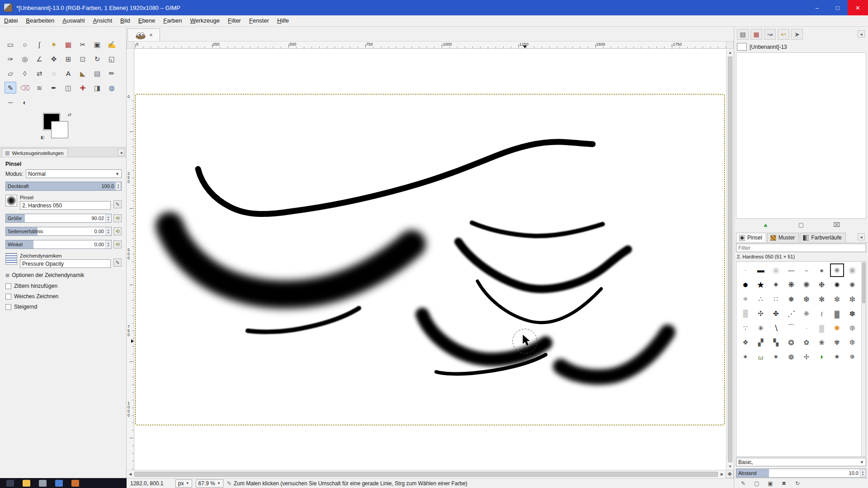  I want to click on tool-measure: ∠, so click(39, 59).